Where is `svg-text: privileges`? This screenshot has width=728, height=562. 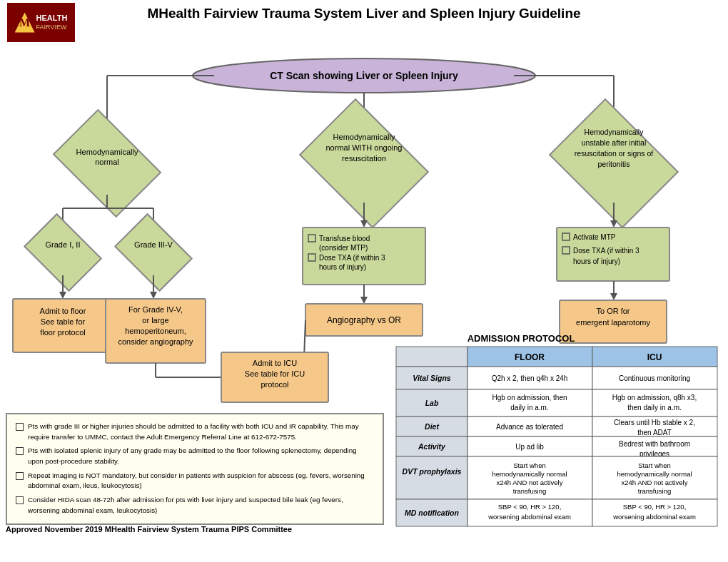
svg-text: privileges is located at coordinates (654, 454).